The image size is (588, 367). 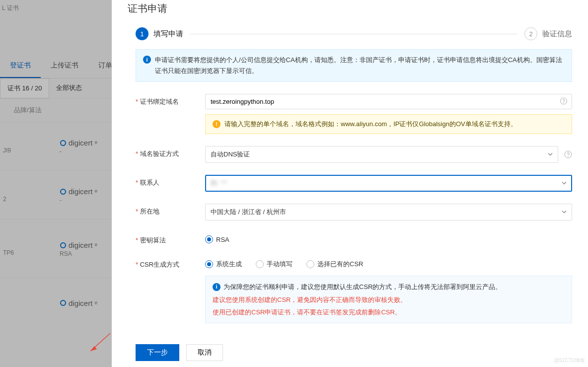 What do you see at coordinates (205, 353) in the screenshot?
I see `cancel-button: 取消` at bounding box center [205, 353].